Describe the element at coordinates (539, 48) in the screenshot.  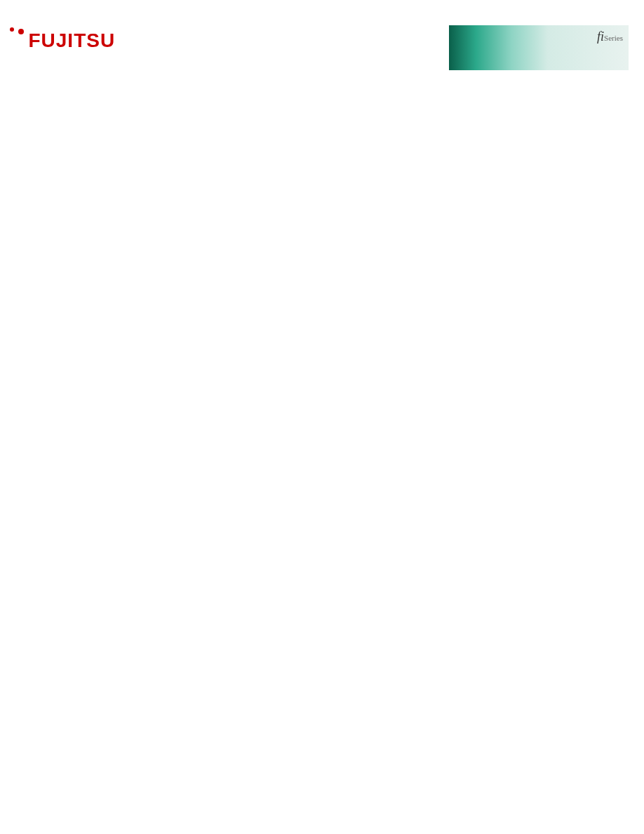
I see `fi-series-banner: fiSeries` at that location.